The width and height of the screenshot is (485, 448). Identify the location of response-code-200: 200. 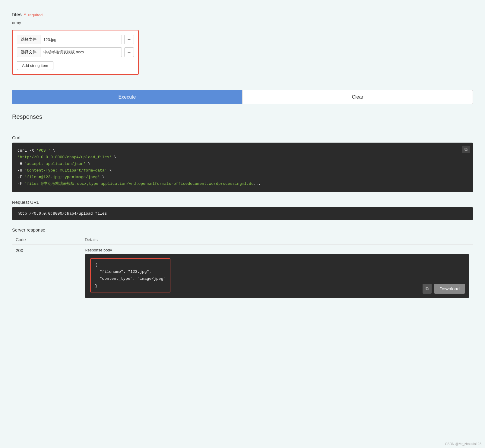
(46, 273).